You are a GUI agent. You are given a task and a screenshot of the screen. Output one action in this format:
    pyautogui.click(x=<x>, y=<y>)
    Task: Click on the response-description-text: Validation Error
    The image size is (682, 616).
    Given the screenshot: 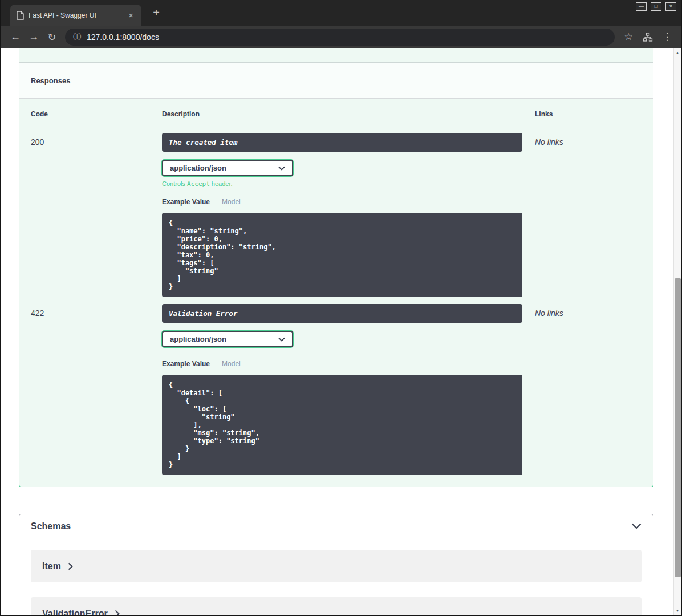 What is the action you would take?
    pyautogui.click(x=203, y=314)
    